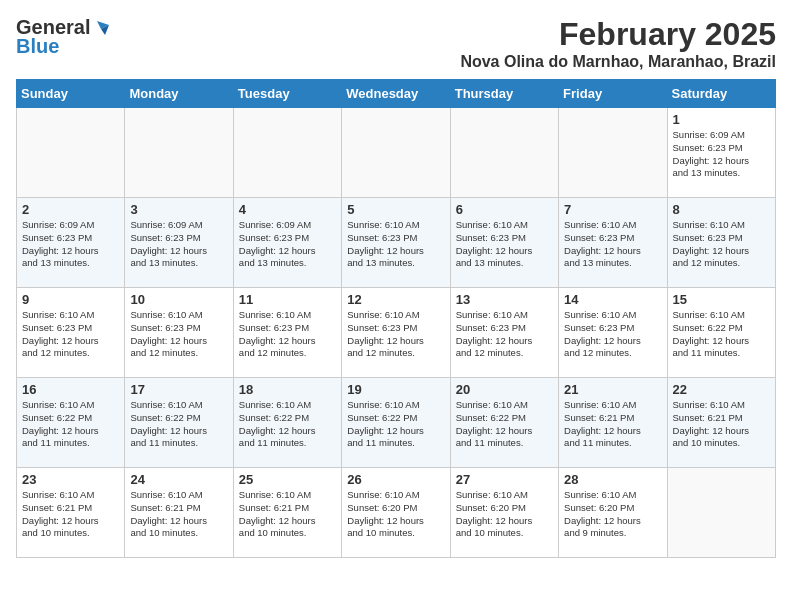 The image size is (792, 612). Describe the element at coordinates (613, 243) in the screenshot. I see `calendar-cell: 7Sunrise: 6:10 AM Sunset: 6:23 PM Daylig…` at that location.